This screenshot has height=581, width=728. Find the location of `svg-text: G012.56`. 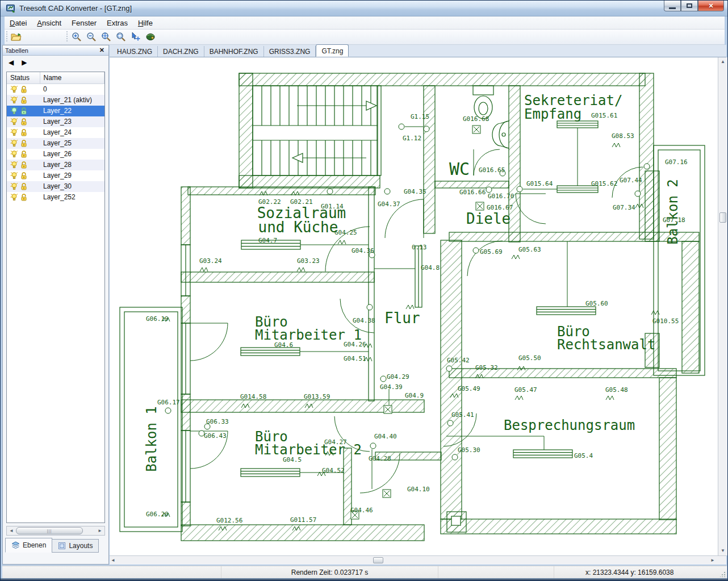

svg-text: G012.56 is located at coordinates (229, 520).